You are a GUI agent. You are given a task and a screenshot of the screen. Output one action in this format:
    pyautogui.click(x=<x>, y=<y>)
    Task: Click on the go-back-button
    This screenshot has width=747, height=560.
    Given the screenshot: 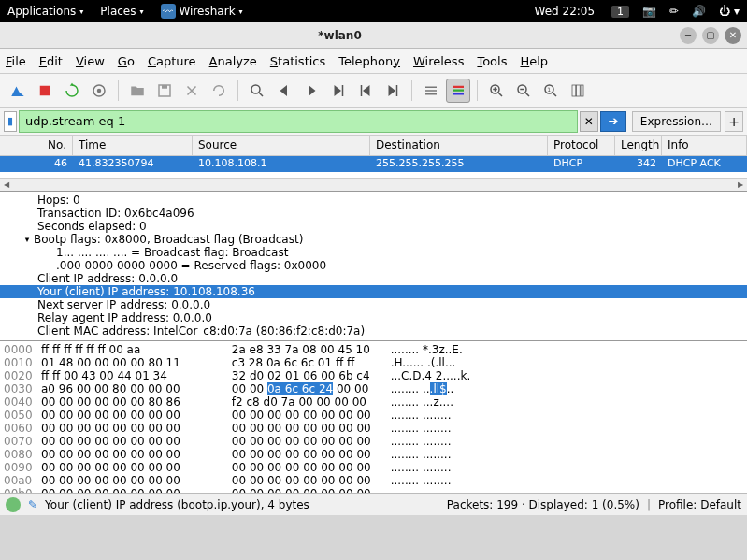 What is the action you would take?
    pyautogui.click(x=284, y=91)
    